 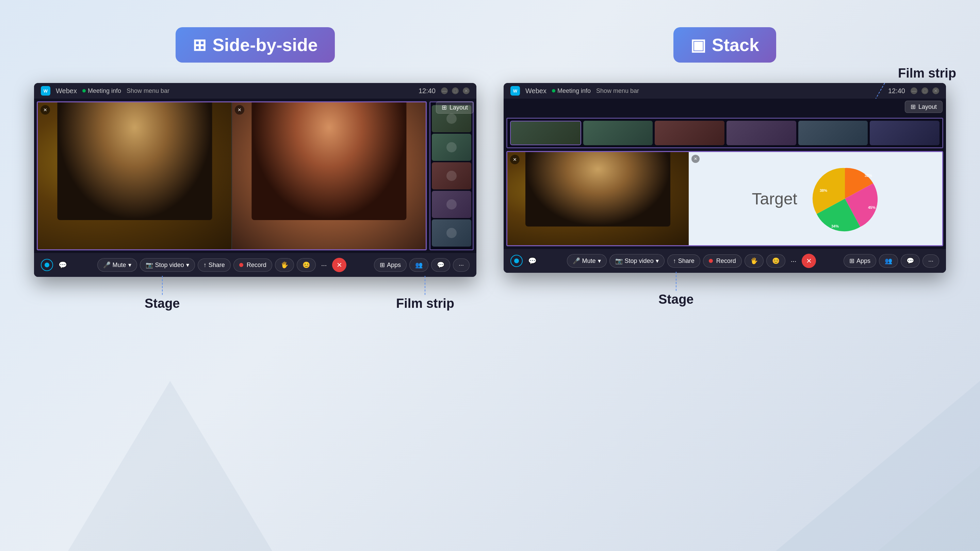 I want to click on left-window-controls: — □ ✕, so click(x=455, y=91).